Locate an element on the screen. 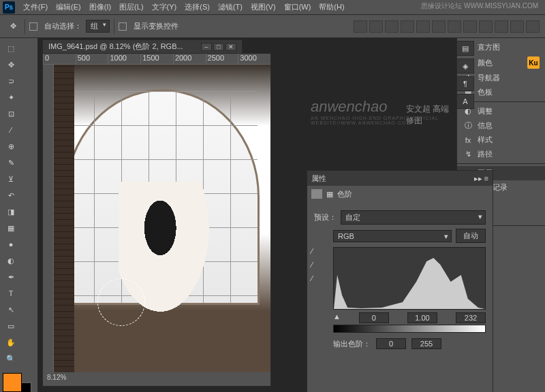 This screenshot has width=545, height=392. input-gamma: 1.00 is located at coordinates (422, 318).